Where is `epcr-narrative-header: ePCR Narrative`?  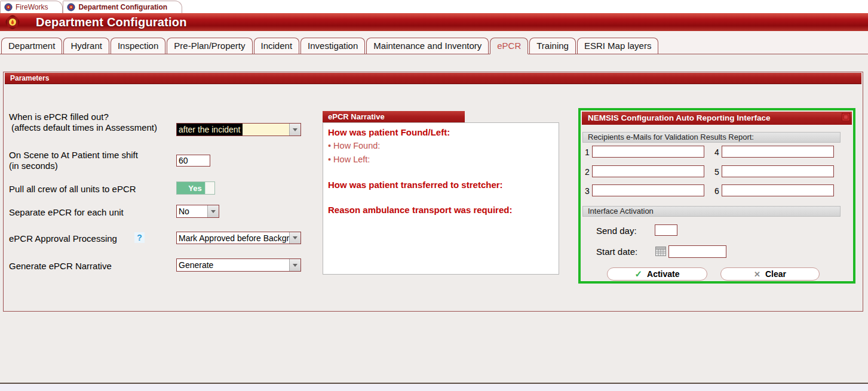
epcr-narrative-header: ePCR Narrative is located at coordinates (394, 117).